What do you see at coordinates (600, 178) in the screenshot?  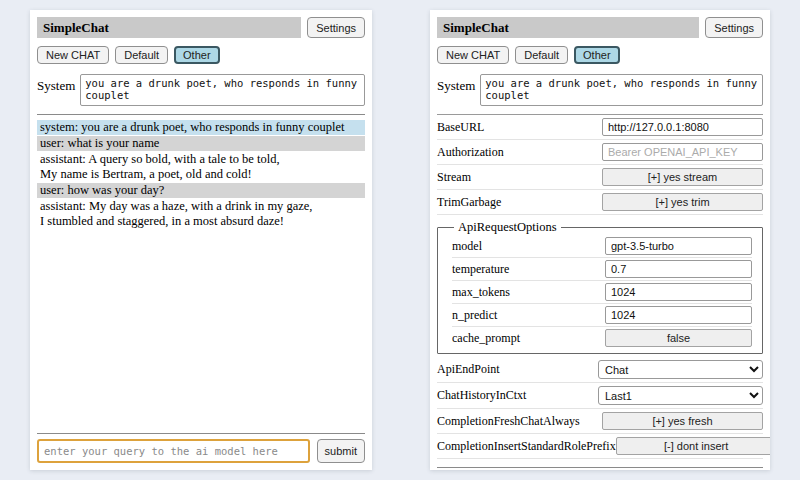 I see `setting-row-stream: Stream [+] yes stream` at bounding box center [600, 178].